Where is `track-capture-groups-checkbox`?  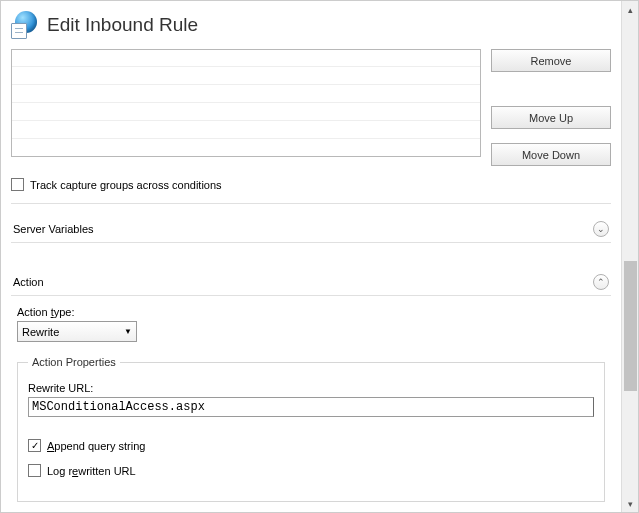 track-capture-groups-checkbox is located at coordinates (18, 184).